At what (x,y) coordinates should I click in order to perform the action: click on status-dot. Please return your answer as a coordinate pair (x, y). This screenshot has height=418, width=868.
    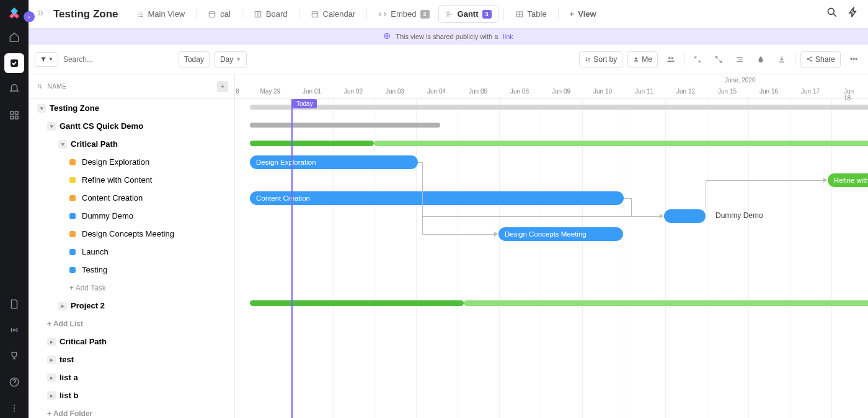
    Looking at the image, I should click on (73, 180).